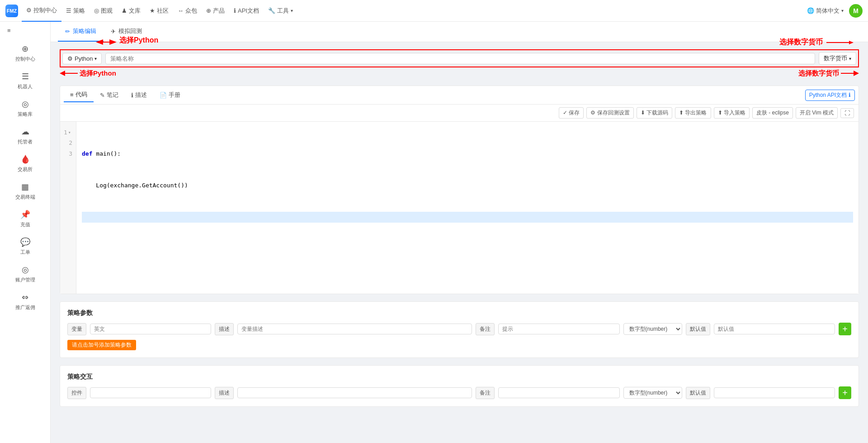  I want to click on terminal-sidebar-icon: ▦, so click(25, 187).